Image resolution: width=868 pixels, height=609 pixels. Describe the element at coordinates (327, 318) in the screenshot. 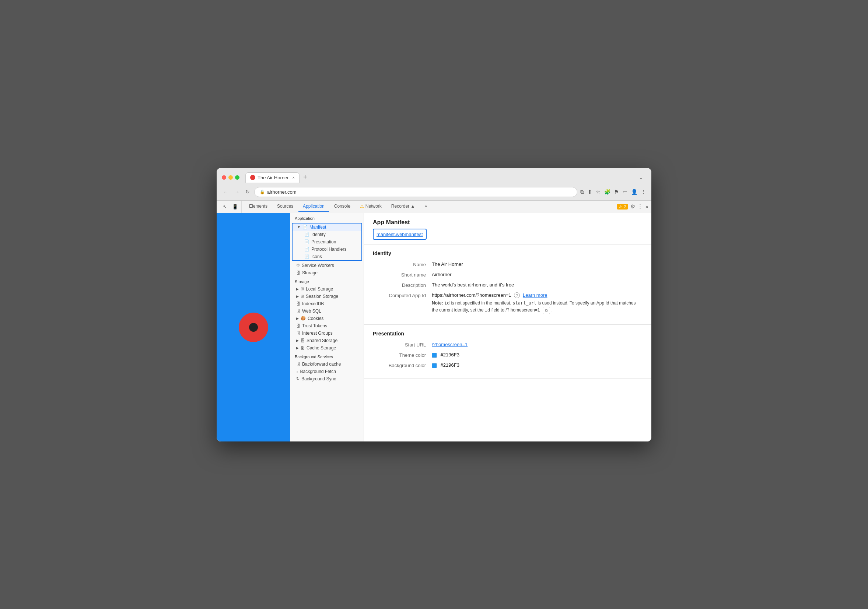

I see `sidebar-item-cookies: ▶ 🍪 Cookies` at that location.